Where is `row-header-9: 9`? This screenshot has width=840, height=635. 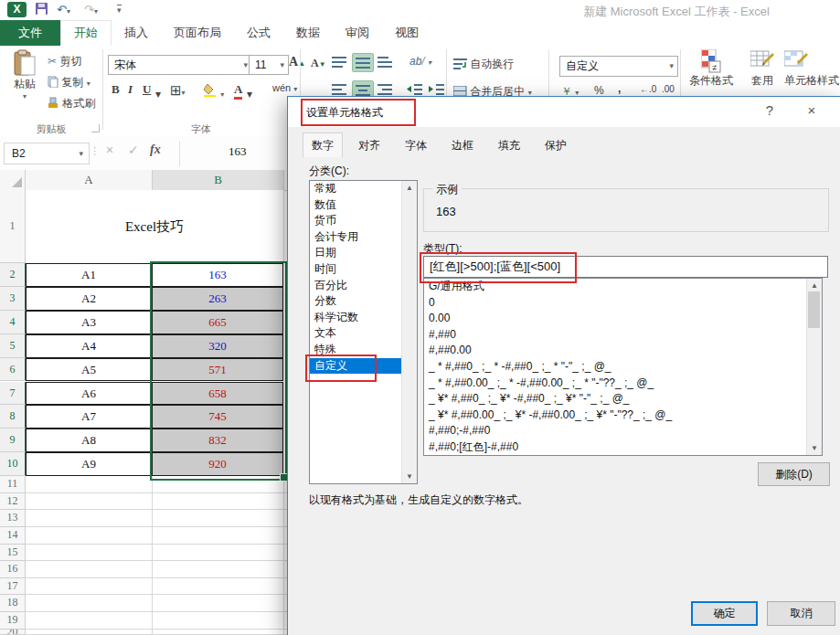 row-header-9: 9 is located at coordinates (13, 440).